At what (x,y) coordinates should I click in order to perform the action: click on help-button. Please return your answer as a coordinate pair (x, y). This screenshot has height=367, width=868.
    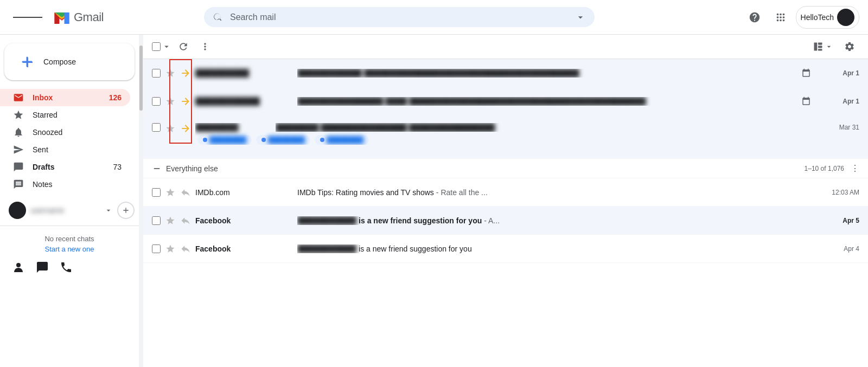
    Looking at the image, I should click on (755, 17).